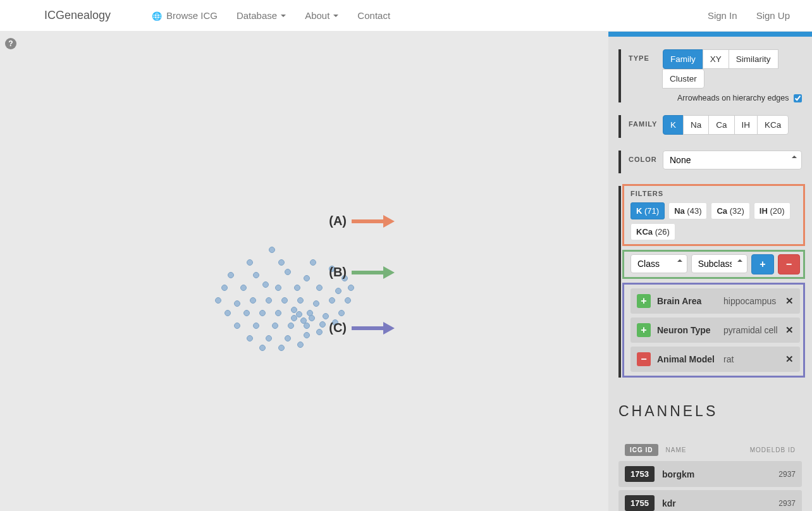 This screenshot has width=812, height=511. Describe the element at coordinates (772, 211) in the screenshot. I see `filter-chip-ih: IH (20)` at that location.